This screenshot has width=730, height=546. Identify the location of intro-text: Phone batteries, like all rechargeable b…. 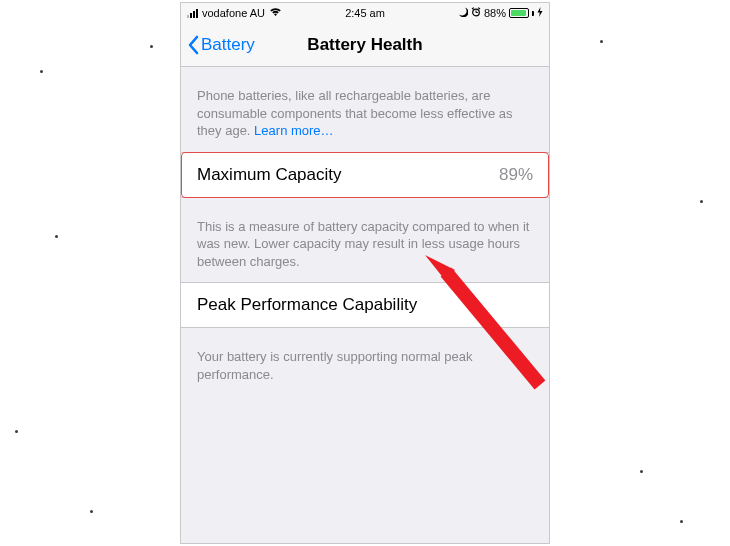
(355, 113).